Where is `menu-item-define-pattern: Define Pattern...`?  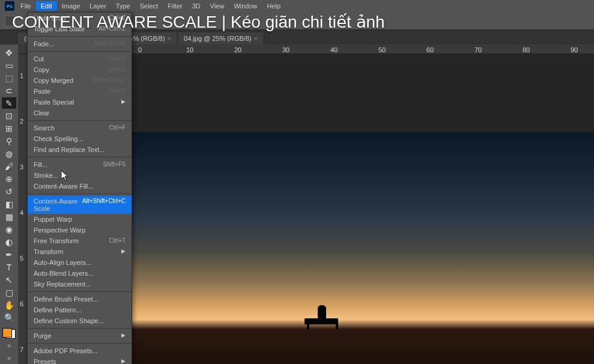 menu-item-define-pattern: Define Pattern... is located at coordinates (79, 310).